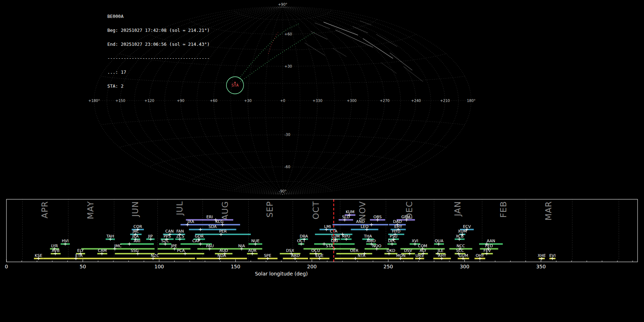 This screenshot has width=644, height=322. Describe the element at coordinates (461, 246) in the screenshot. I see `shower-label-NCC: NCC` at that location.